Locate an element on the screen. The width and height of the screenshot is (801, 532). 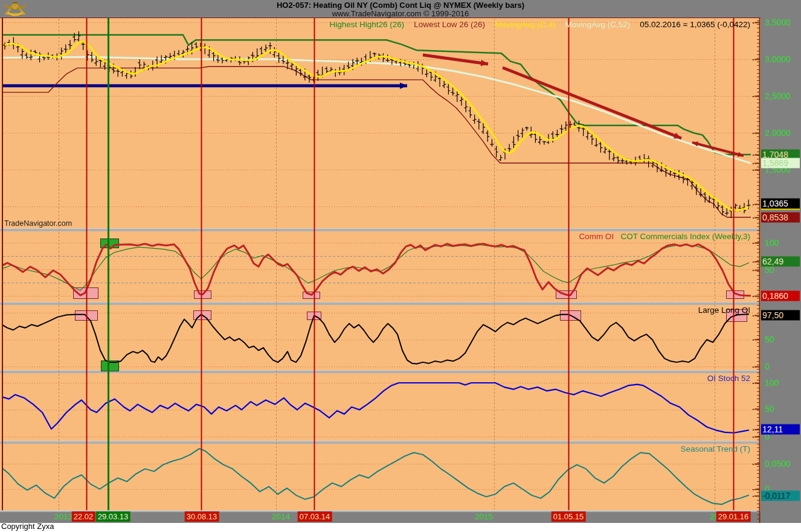
date-marker-box: 30.08.13 is located at coordinates (202, 517).